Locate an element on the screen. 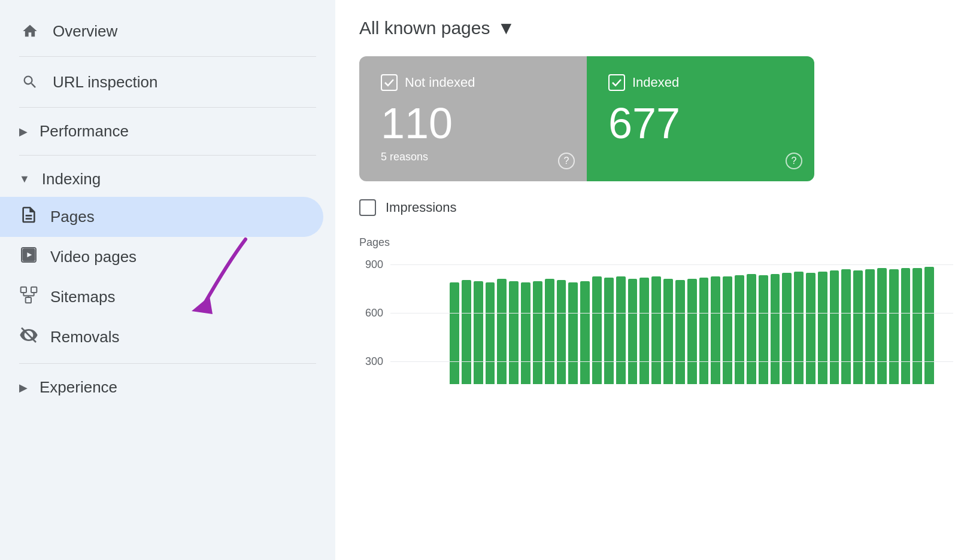  pages-icon is located at coordinates (29, 217).